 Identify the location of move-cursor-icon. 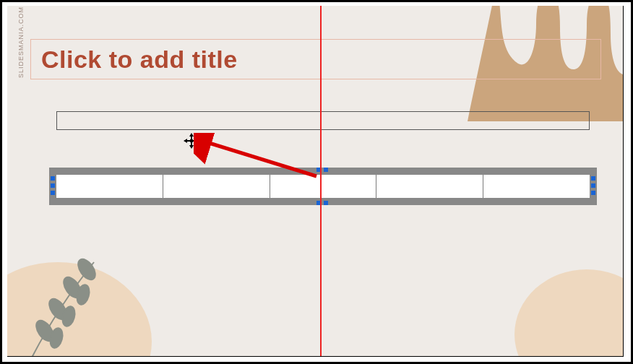
(191, 141).